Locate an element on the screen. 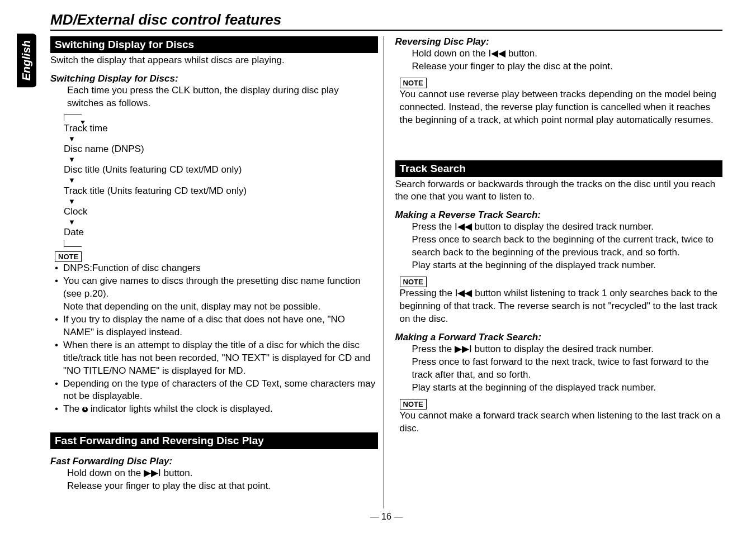 Image resolution: width=756 pixels, height=533 pixels. clock-icon is located at coordinates (85, 410).